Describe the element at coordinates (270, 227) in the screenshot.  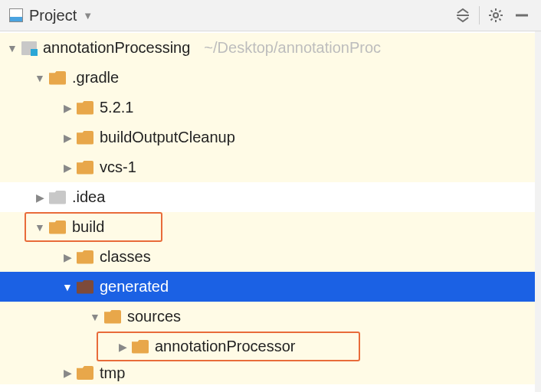
I see `tree-item-build: build` at that location.